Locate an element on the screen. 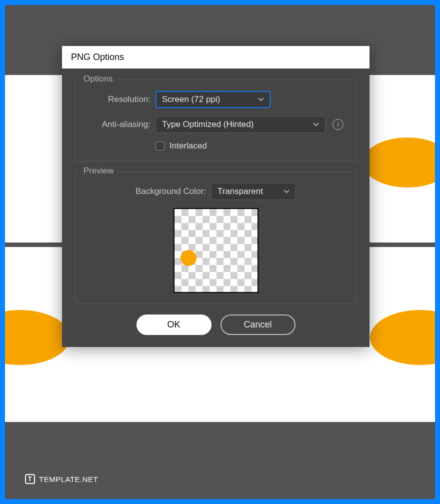 The height and width of the screenshot is (504, 440). antialiasing-select: Type Optimized (Hinted) is located at coordinates (240, 124).